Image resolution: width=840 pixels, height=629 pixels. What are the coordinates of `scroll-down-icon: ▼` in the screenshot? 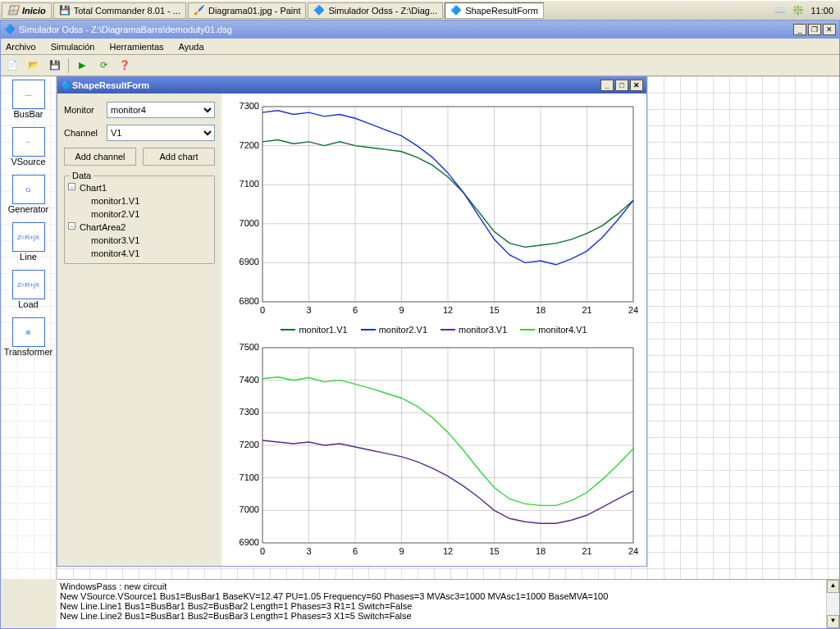 It's located at (833, 622).